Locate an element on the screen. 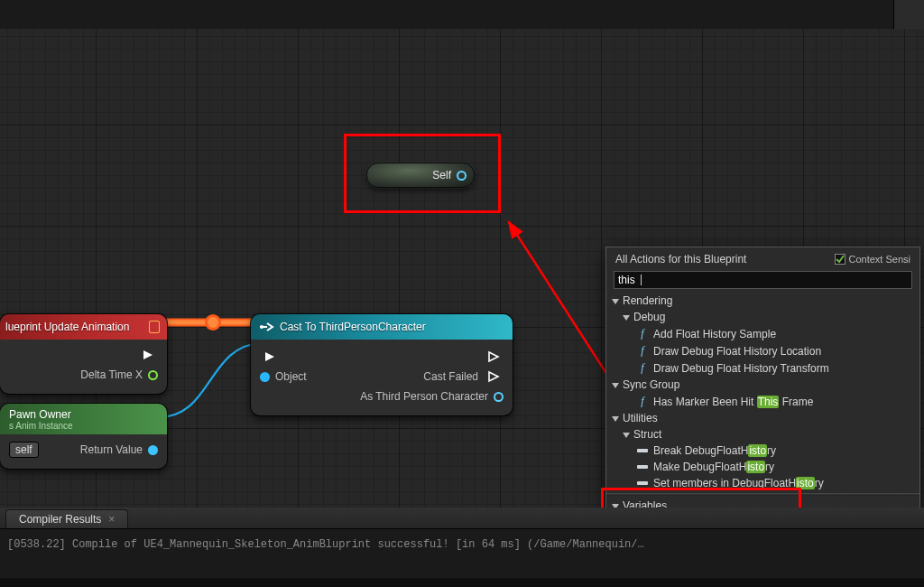 The image size is (924, 587). as-character-label: As Third Person Character is located at coordinates (424, 396).